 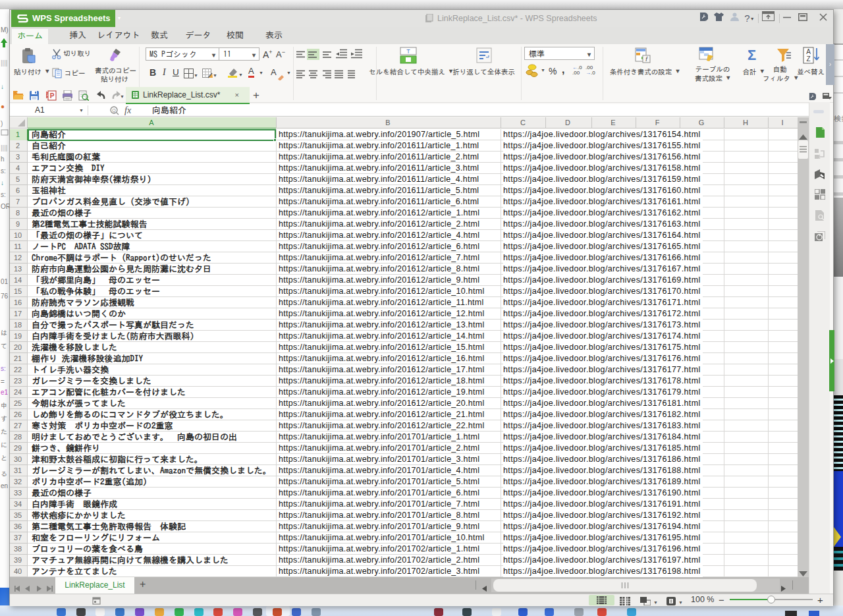 I want to click on svg-text: Q, so click(x=114, y=111).